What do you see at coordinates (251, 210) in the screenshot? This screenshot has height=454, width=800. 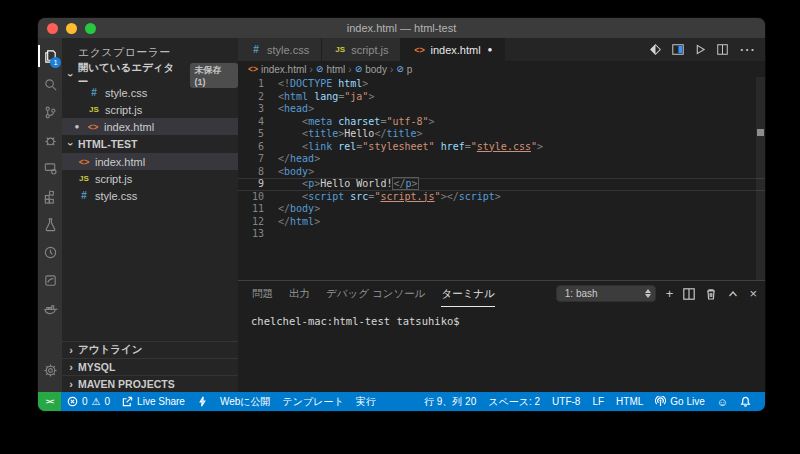 I see `line-number: 11` at bounding box center [251, 210].